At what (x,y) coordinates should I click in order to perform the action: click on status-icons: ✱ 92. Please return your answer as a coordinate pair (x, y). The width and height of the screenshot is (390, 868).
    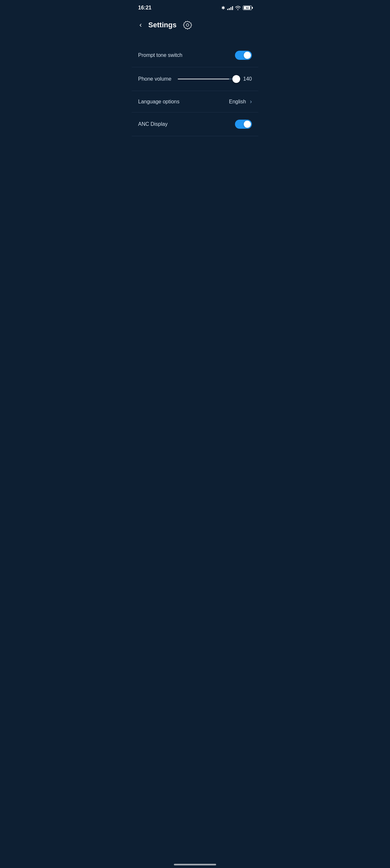
    Looking at the image, I should click on (236, 8).